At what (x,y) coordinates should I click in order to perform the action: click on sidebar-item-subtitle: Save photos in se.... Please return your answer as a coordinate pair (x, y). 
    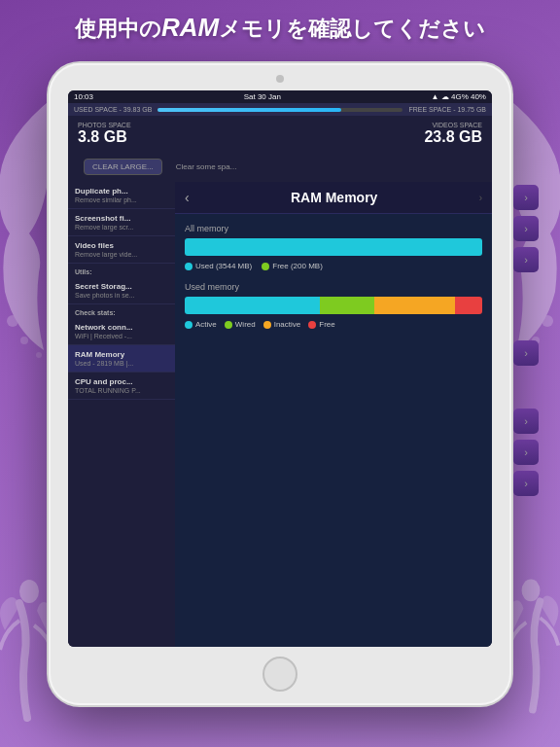
    Looking at the image, I should click on (122, 296).